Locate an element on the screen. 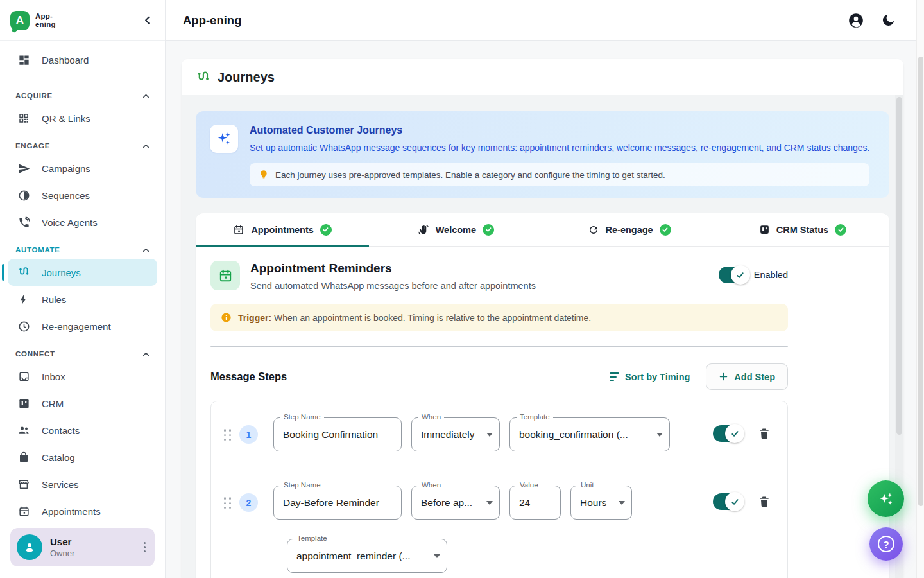 The image size is (924, 578). field-label: Step Name is located at coordinates (302, 485).